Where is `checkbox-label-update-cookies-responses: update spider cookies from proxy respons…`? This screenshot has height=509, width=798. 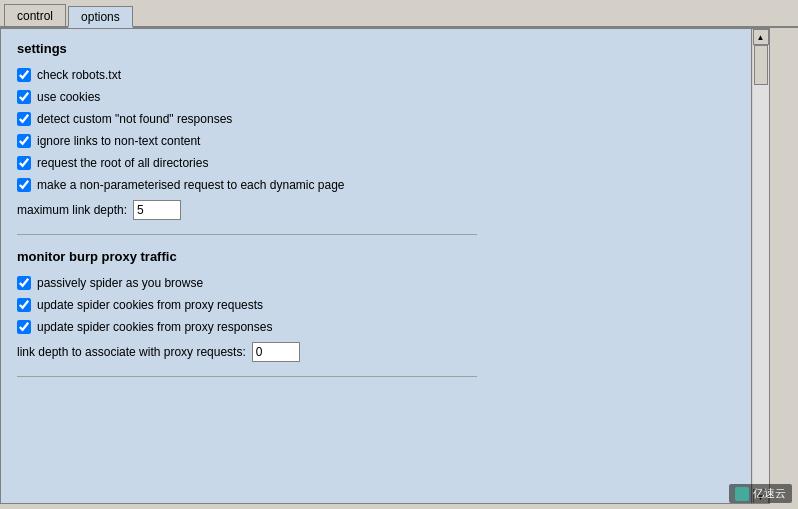
checkbox-label-update-cookies-responses: update spider cookies from proxy respons… is located at coordinates (154, 327).